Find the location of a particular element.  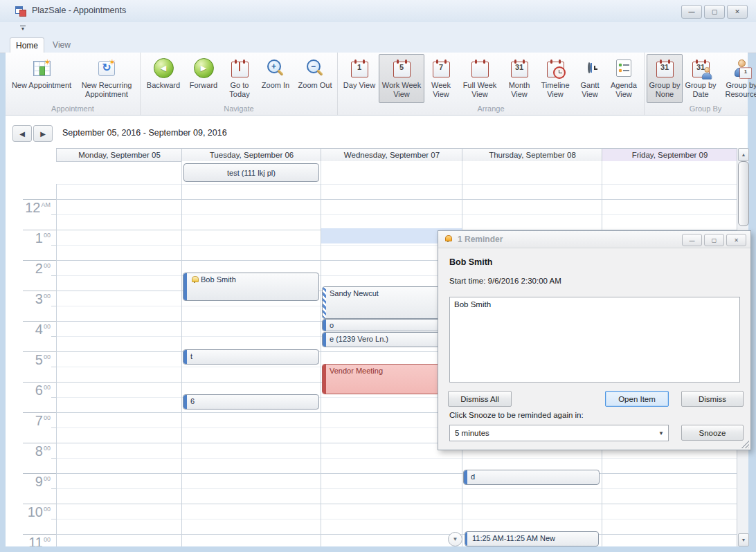

snooze-button: Snooze is located at coordinates (712, 433).